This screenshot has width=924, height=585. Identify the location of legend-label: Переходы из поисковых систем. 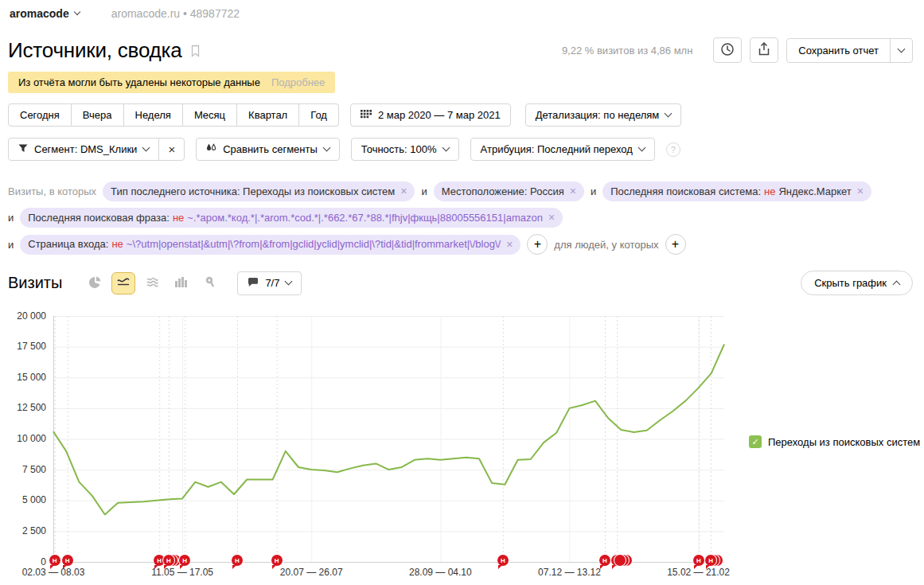
(844, 443).